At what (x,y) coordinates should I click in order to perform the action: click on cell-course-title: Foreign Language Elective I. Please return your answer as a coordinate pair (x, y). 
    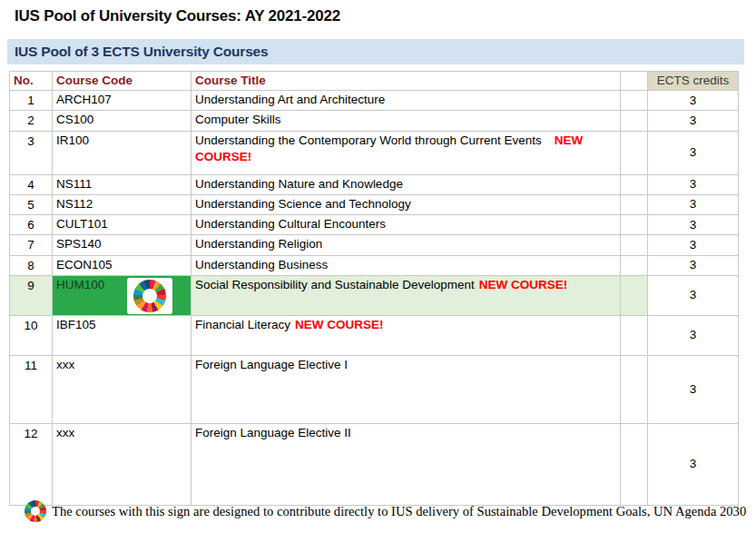
    Looking at the image, I should click on (407, 389).